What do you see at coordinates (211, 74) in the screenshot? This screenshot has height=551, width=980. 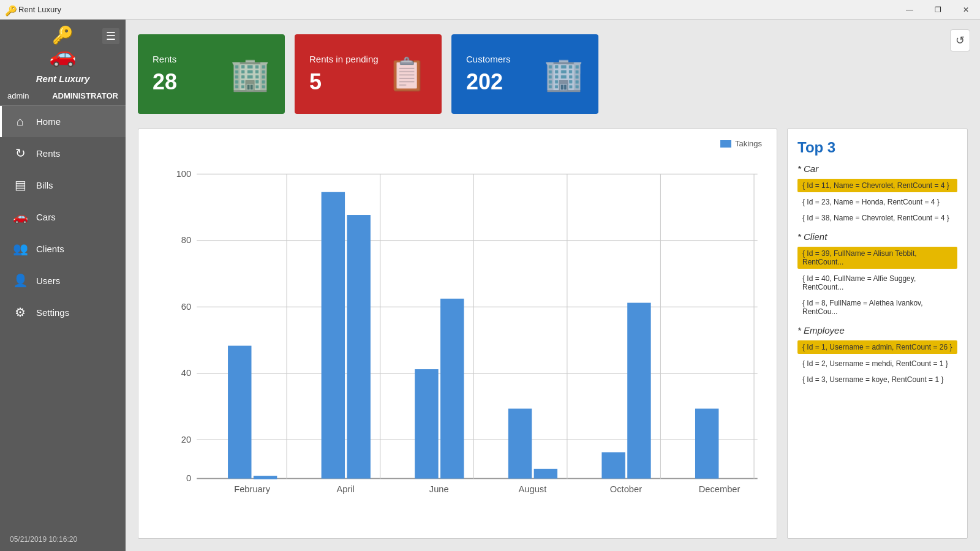 I see `stat-card-rents: Rents 28 🏢` at bounding box center [211, 74].